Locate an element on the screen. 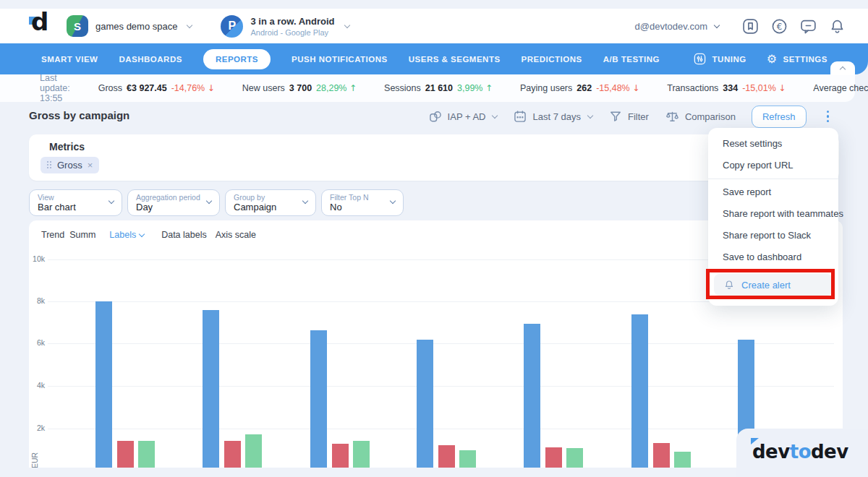 Image resolution: width=868 pixels, height=477 pixels. view-select: View Bar chart is located at coordinates (75, 202).